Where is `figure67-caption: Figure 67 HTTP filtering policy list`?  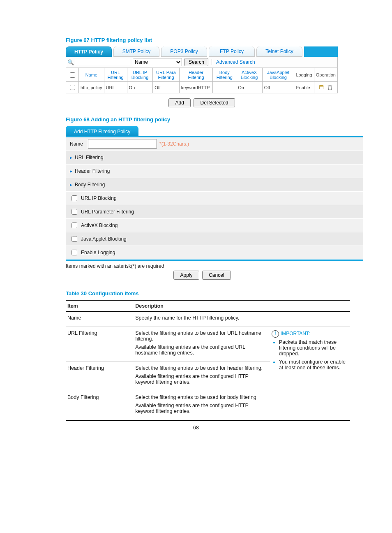
figure67-caption: Figure 67 HTTP filtering policy list is located at coordinates (202, 40).